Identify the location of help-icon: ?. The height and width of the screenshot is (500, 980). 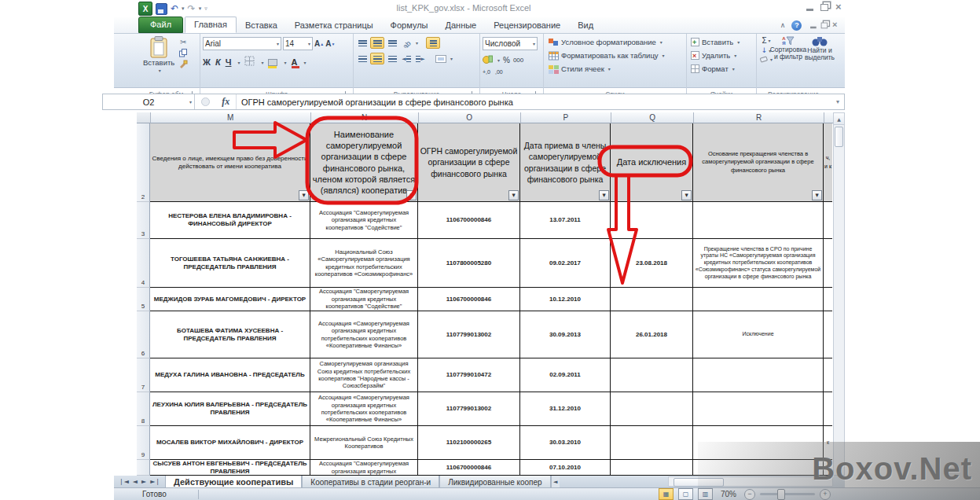
(797, 25).